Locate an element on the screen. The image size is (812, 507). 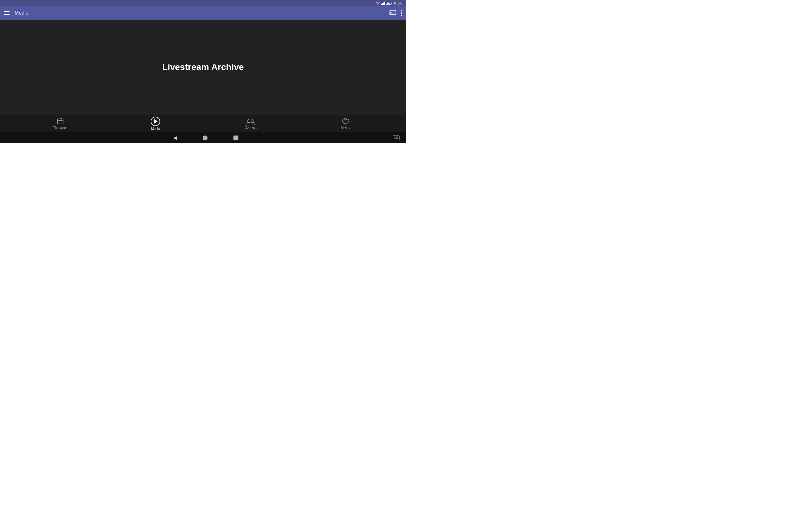
nav-item-this-week: This week is located at coordinates (60, 124).